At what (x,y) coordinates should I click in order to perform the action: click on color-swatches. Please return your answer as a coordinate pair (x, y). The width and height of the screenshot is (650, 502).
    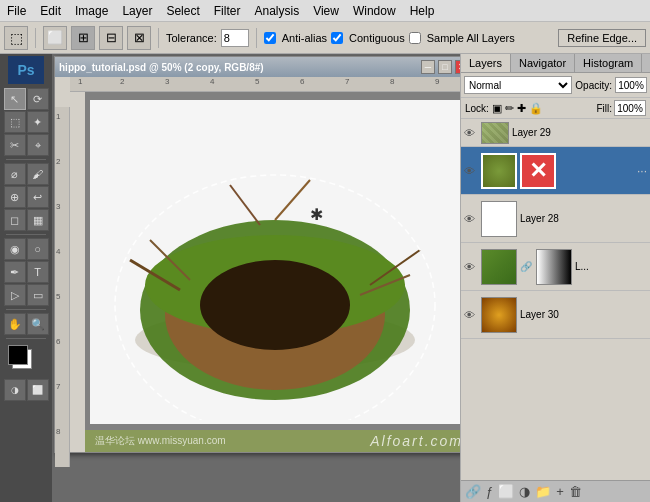
    Looking at the image, I should click on (26, 360).